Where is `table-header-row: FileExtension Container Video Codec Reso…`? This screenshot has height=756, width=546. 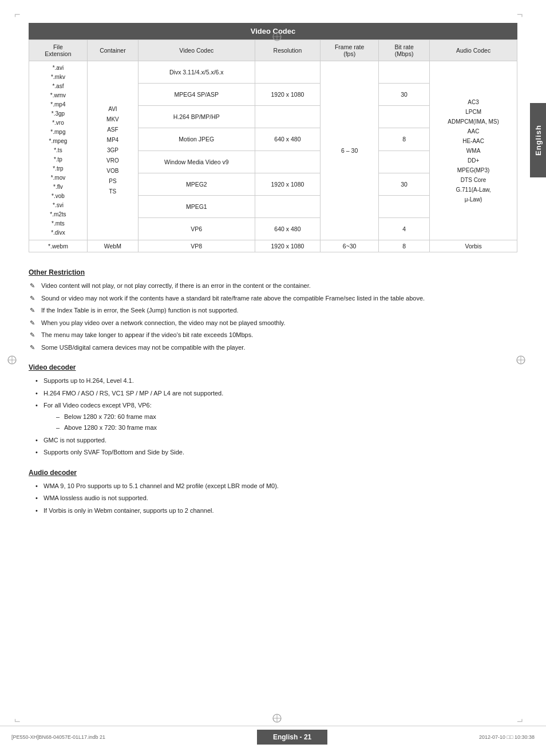
table-header-row: FileExtension Container Video Codec Reso… is located at coordinates (274, 50).